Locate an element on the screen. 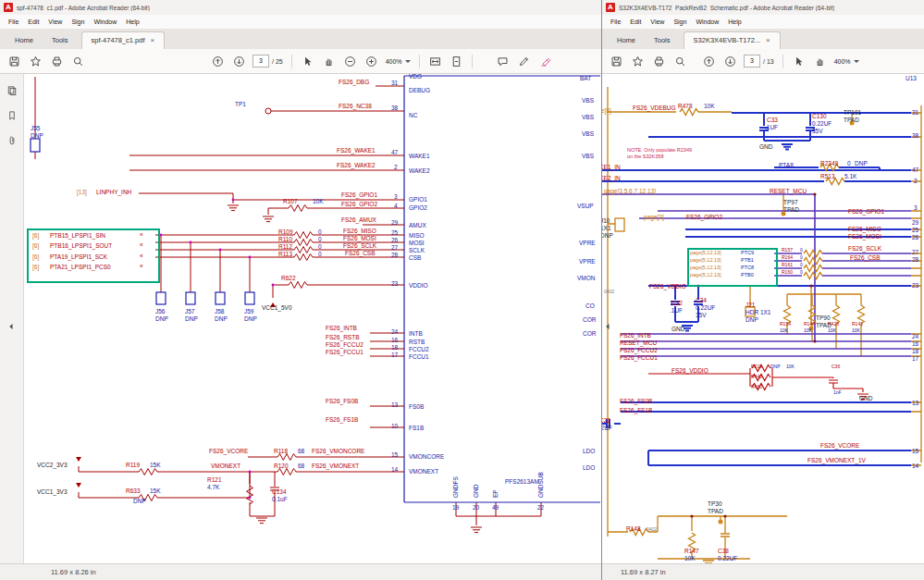 This screenshot has width=924, height=580. schematic-label: J58 is located at coordinates (219, 313).